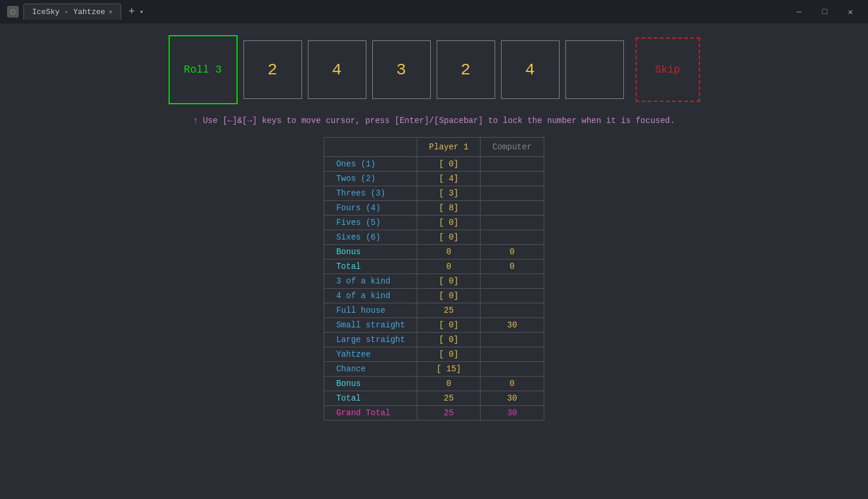 The image size is (868, 499). What do you see at coordinates (434, 223) in the screenshot?
I see `table-row: Fives (5)[ 0]` at bounding box center [434, 223].